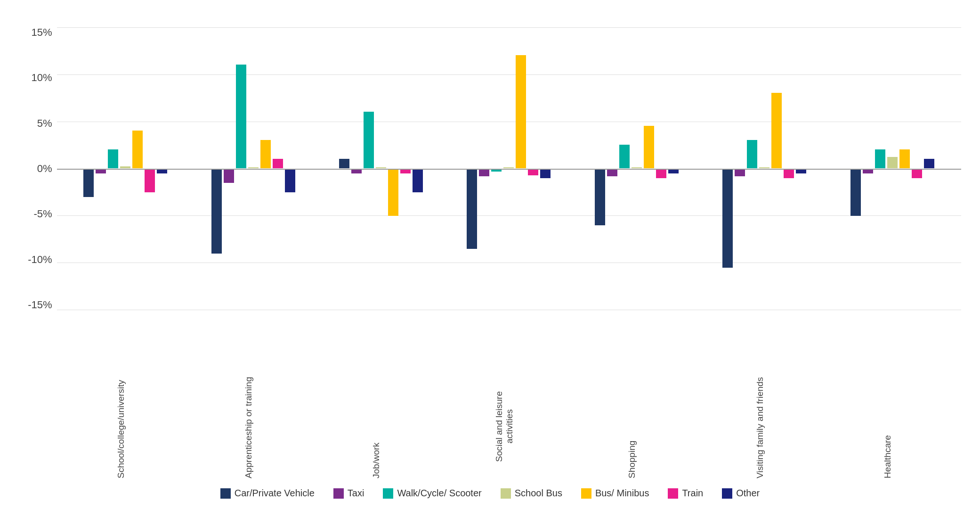  I want to click on legend-item: Taxi, so click(349, 493).